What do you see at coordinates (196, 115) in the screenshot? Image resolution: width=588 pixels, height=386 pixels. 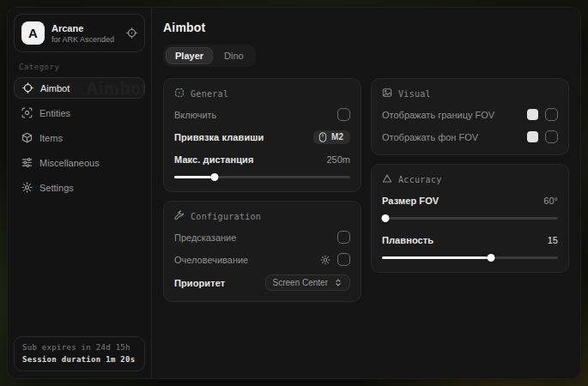 I see `enable-label: Включить` at bounding box center [196, 115].